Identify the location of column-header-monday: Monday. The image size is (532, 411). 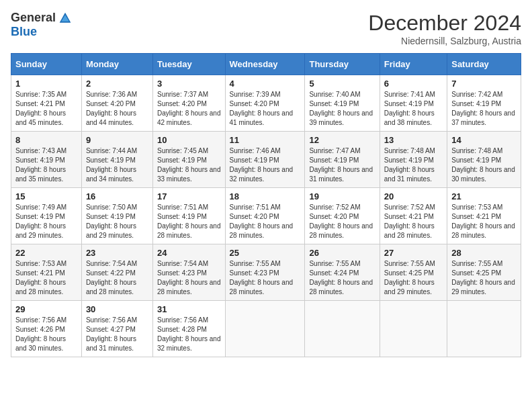
(117, 64).